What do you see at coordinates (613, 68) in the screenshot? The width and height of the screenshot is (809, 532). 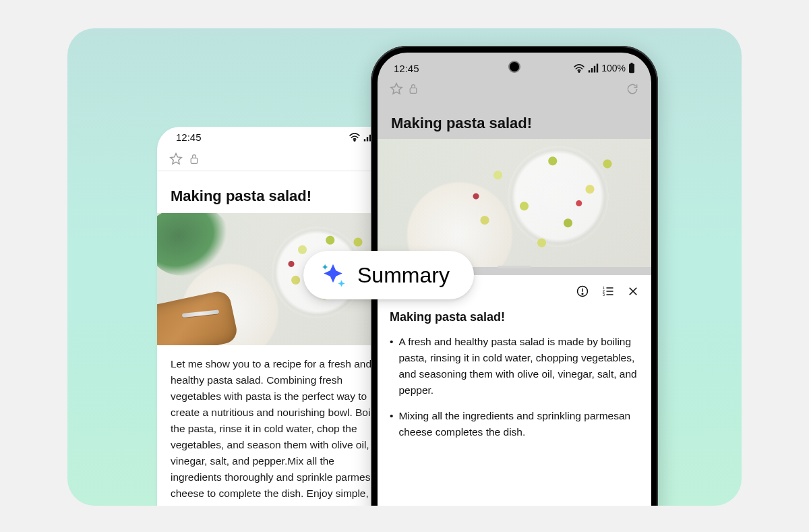 I see `battery-percent: 100%` at bounding box center [613, 68].